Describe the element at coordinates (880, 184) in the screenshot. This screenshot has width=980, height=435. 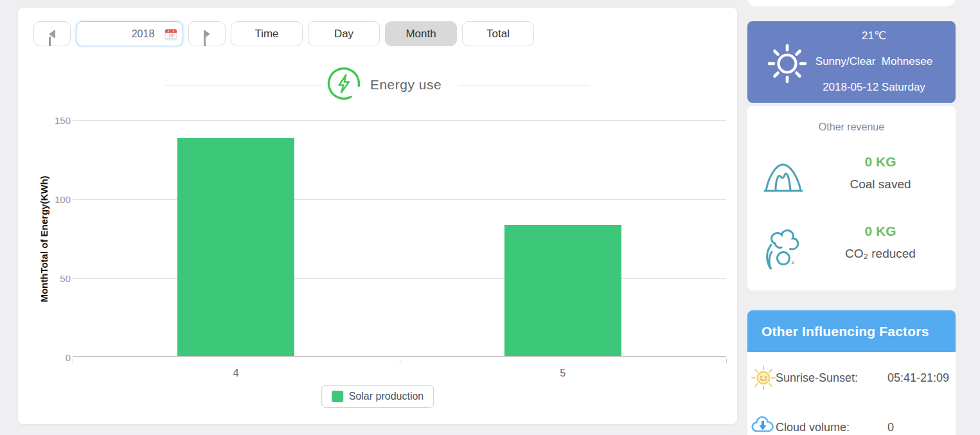
I see `coal-saved-label: Coal saved` at that location.